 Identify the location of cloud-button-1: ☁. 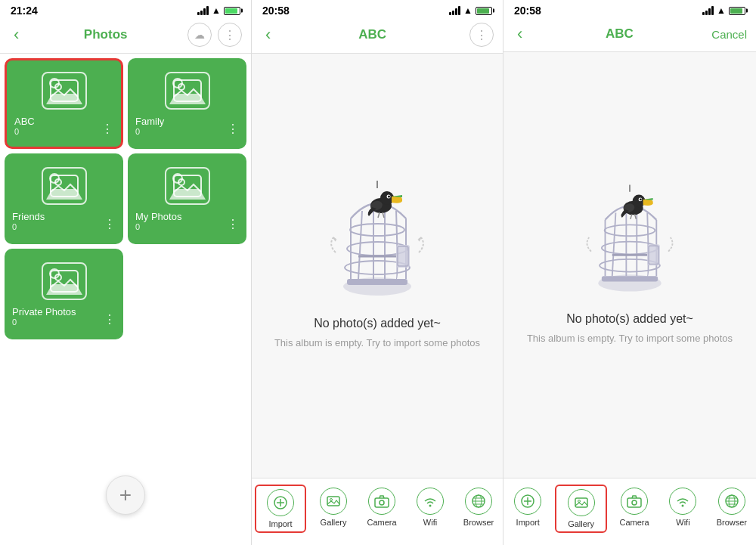
(200, 35).